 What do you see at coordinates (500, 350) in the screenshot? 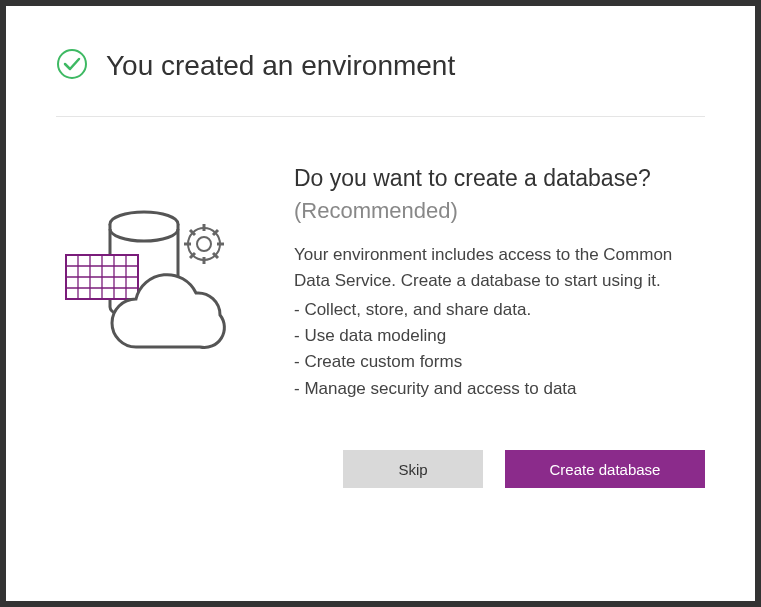
I see `bullet-list: - Collect, store, and share data. - Use …` at bounding box center [500, 350].